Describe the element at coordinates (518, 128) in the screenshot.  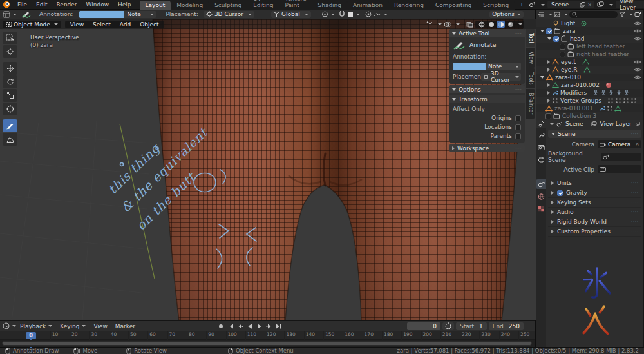
I see `affect-locations-checkbox` at that location.